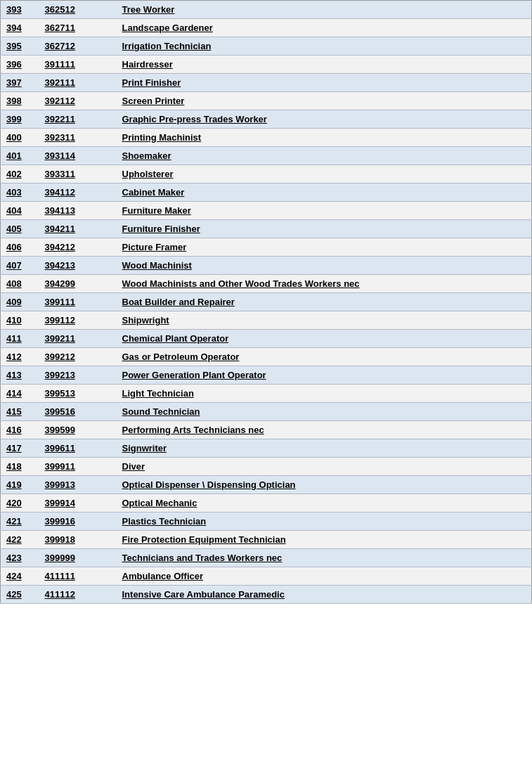 The image size is (532, 774). What do you see at coordinates (325, 193) in the screenshot?
I see `occupation-title: Cabinet Maker` at bounding box center [325, 193].